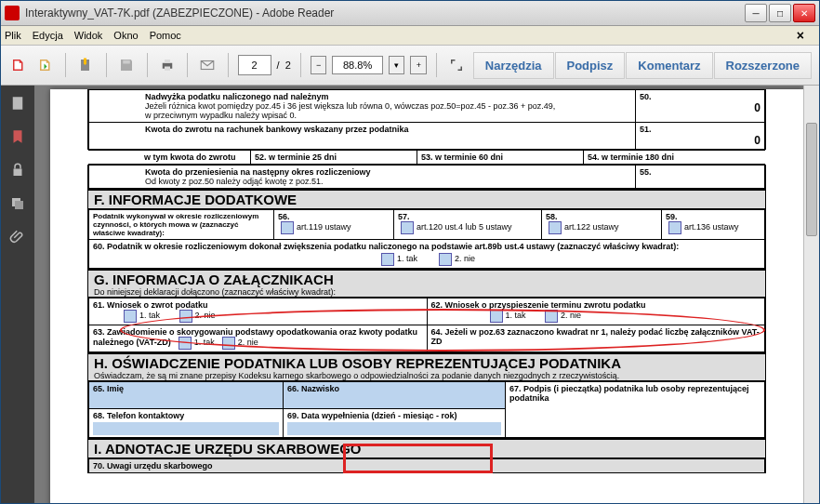  What do you see at coordinates (552, 217) in the screenshot?
I see `f58-num: 58.` at bounding box center [552, 217].